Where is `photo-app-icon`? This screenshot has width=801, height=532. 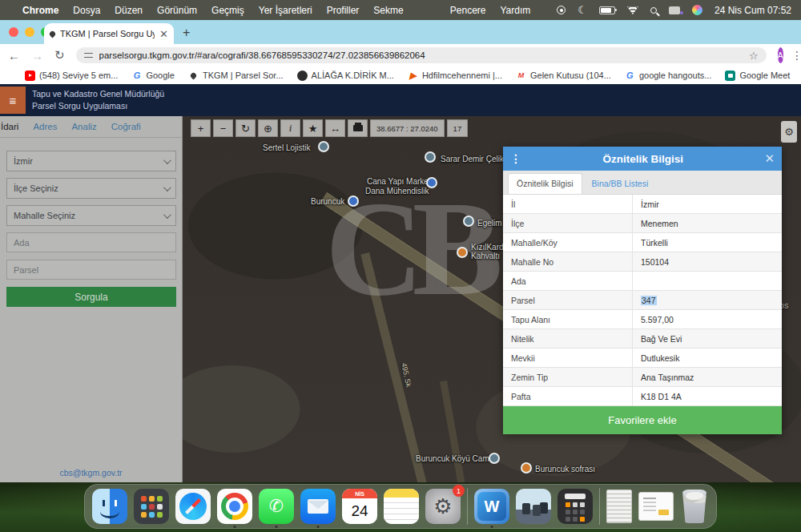 photo-app-icon is located at coordinates (533, 506).